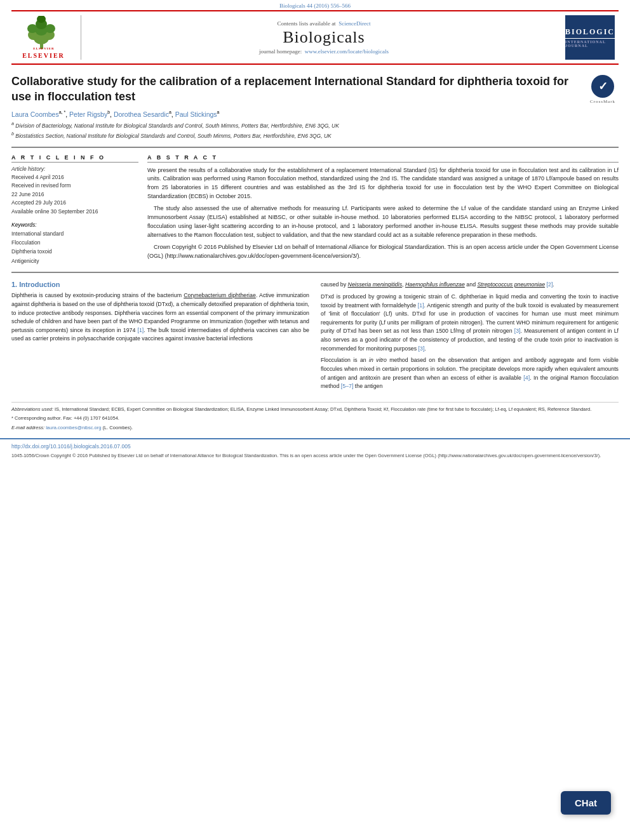 The image size is (630, 840). I want to click on article-info-col: A R T I C L E I N F O Article history: R…, so click(75, 210).